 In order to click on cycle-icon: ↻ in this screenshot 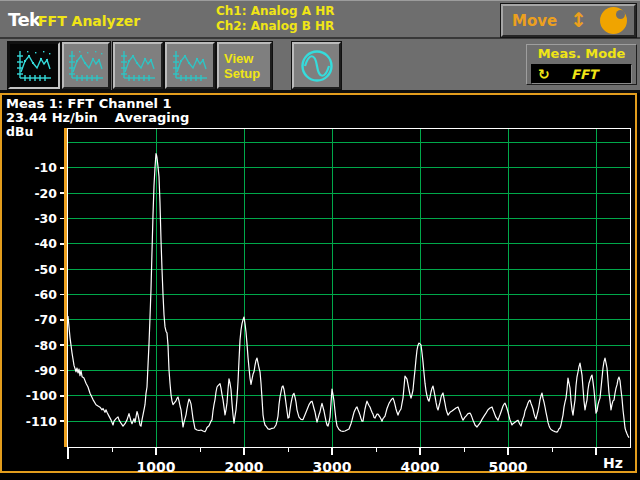, I will do `click(544, 74)`.